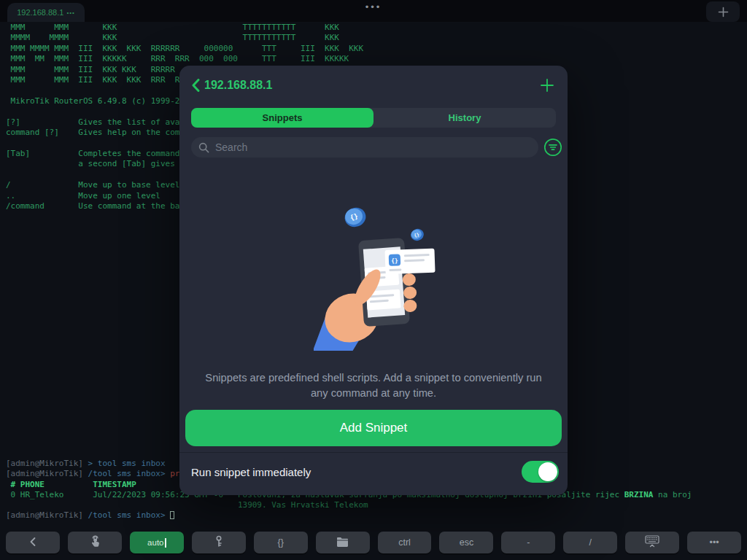 Image resolution: width=747 pixels, height=560 pixels. What do you see at coordinates (70, 13) in the screenshot?
I see `terminal-tab-menu-dots-icon: •••` at bounding box center [70, 13].